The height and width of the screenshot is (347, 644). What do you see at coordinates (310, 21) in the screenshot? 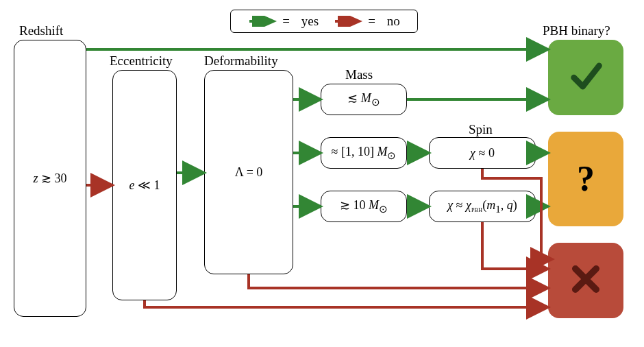
I see `legend-yes-text: yes` at bounding box center [310, 21].